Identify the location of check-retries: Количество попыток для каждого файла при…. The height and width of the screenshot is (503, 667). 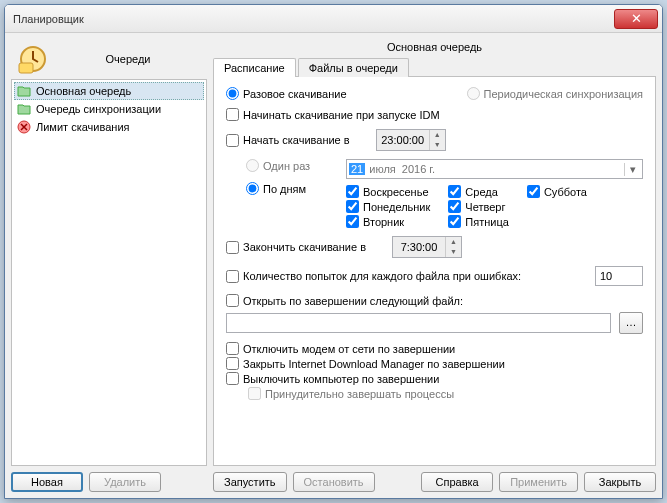
(374, 276).